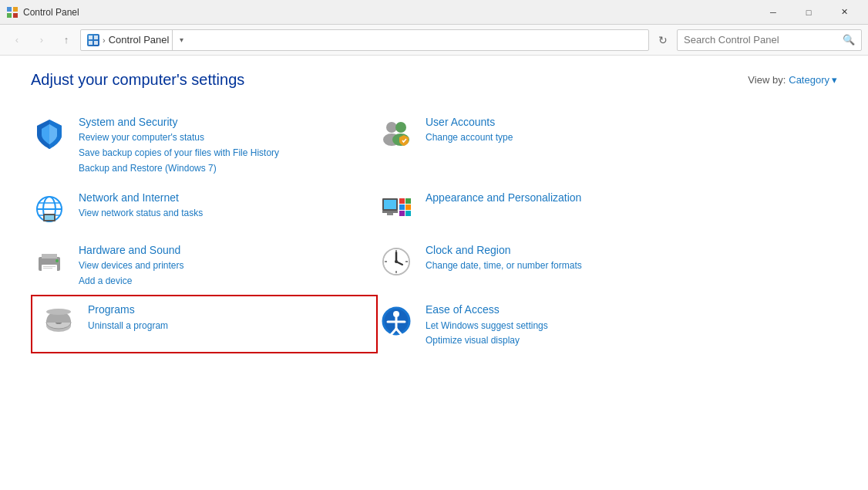 This screenshot has width=868, height=490. I want to click on system-security-name: System and Security, so click(179, 122).